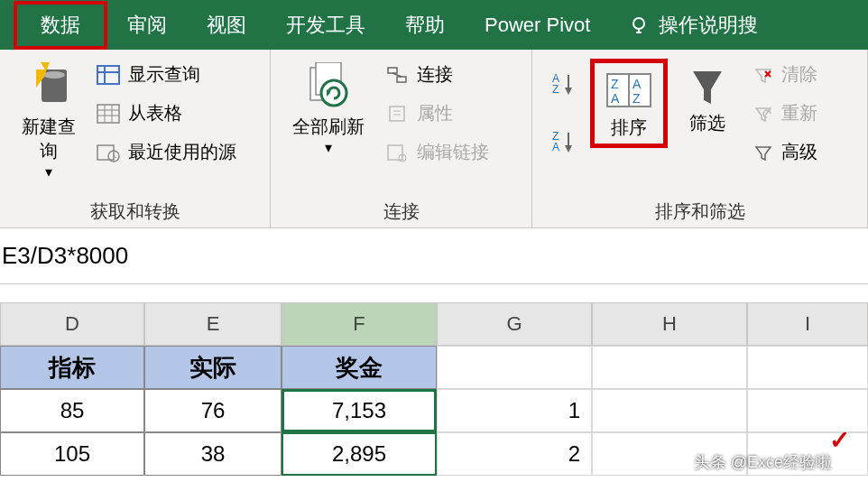  What do you see at coordinates (397, 75) in the screenshot?
I see `link-icon` at bounding box center [397, 75].